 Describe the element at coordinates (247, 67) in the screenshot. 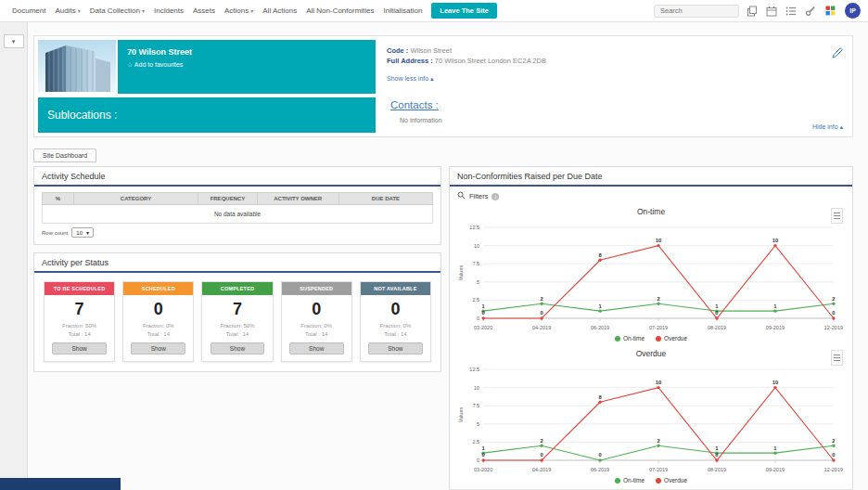

I see `site-title-banner: 70 Wilson Street ☆ Add to favourites` at that location.